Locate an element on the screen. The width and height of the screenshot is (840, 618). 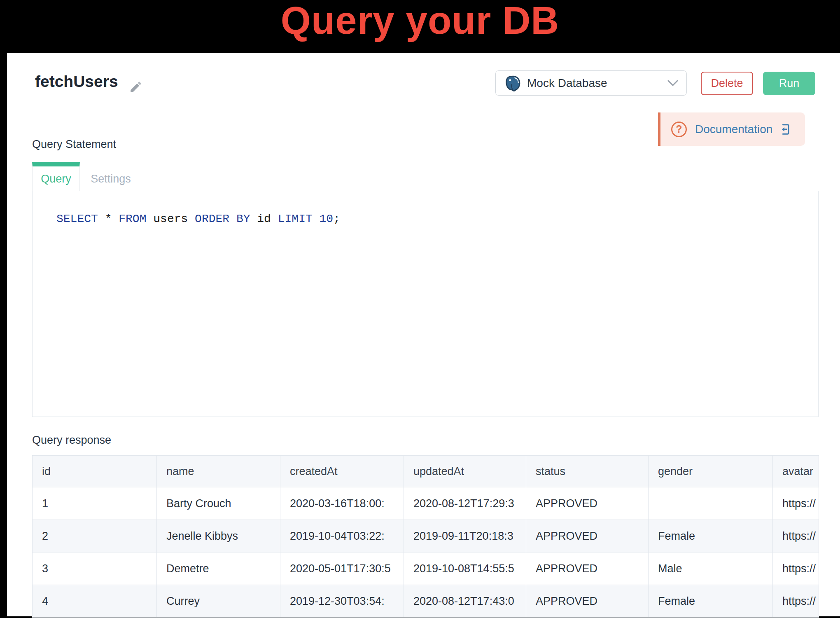
run-button: Run is located at coordinates (789, 83).